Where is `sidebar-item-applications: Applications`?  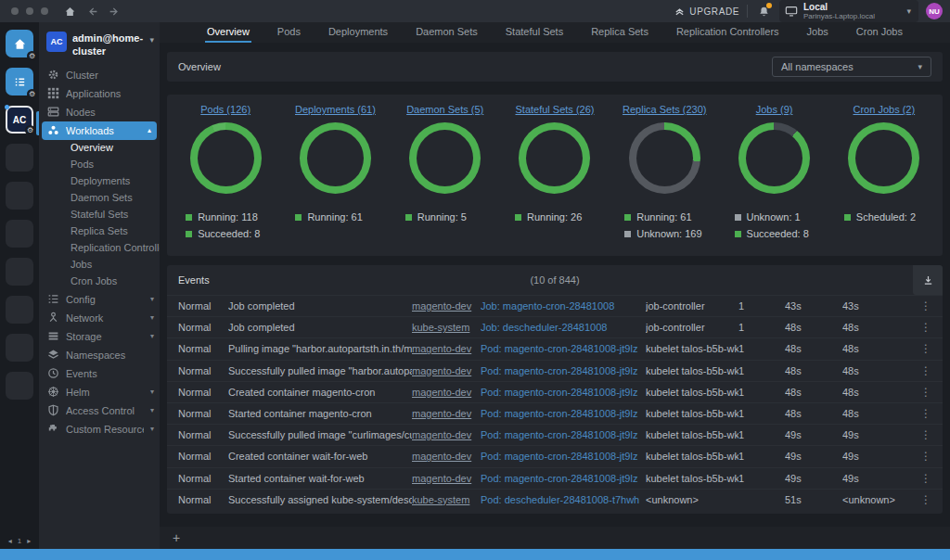
sidebar-item-applications: Applications is located at coordinates (99, 94).